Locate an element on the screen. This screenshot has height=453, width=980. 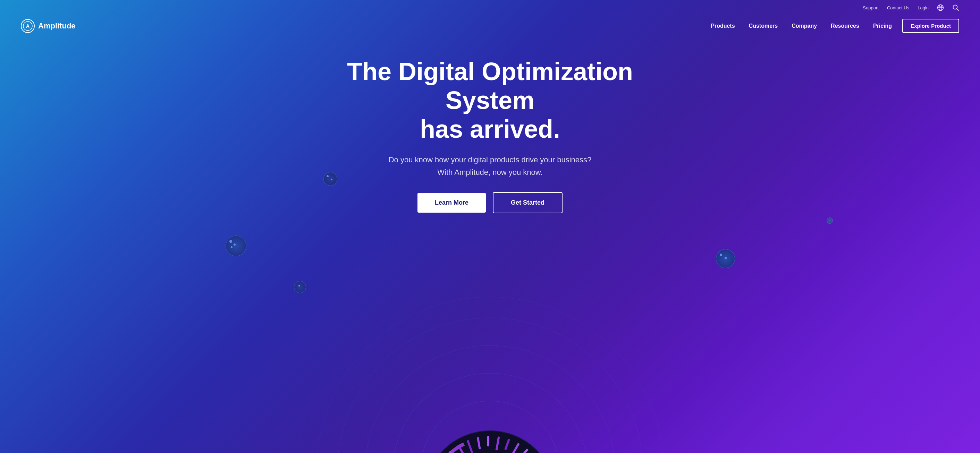
main-nav: A Amplitude Products Customers Company R… is located at coordinates (490, 26).